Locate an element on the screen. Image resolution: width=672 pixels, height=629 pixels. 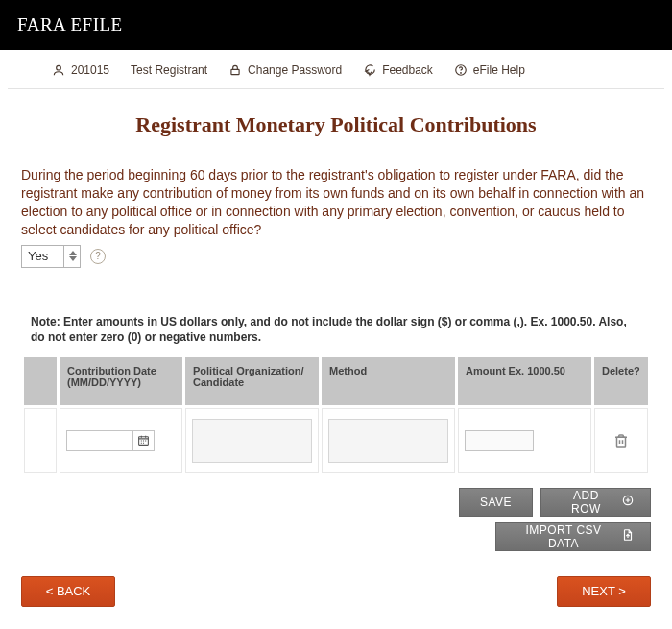
col-amount: Amount Ex. 1000.50 is located at coordinates (524, 381).